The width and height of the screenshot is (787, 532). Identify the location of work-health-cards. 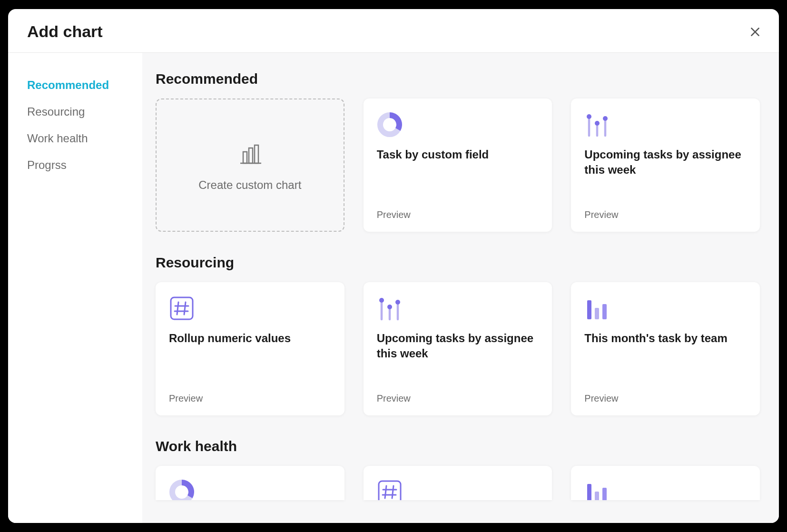
(458, 483).